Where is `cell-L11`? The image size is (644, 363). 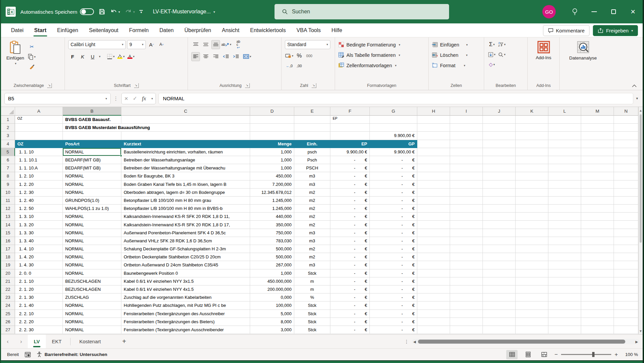
cell-L11 is located at coordinates (565, 201).